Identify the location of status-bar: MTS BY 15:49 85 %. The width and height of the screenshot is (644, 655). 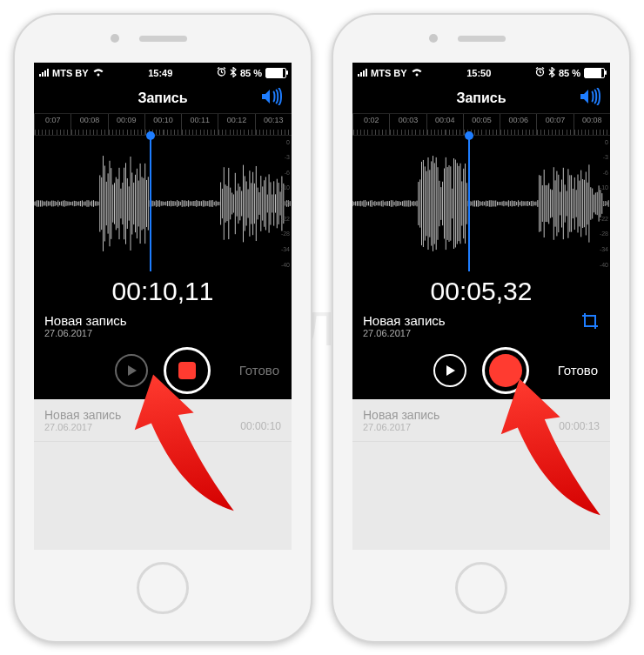
(163, 73).